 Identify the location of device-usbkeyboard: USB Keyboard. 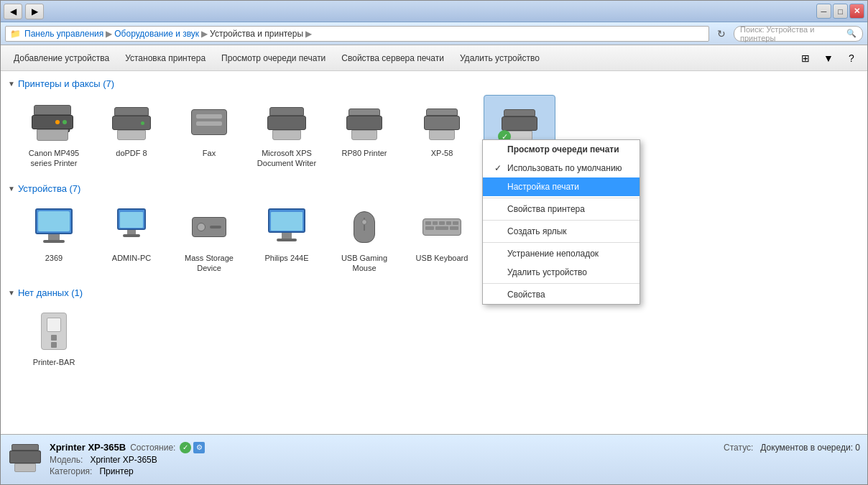
(442, 239).